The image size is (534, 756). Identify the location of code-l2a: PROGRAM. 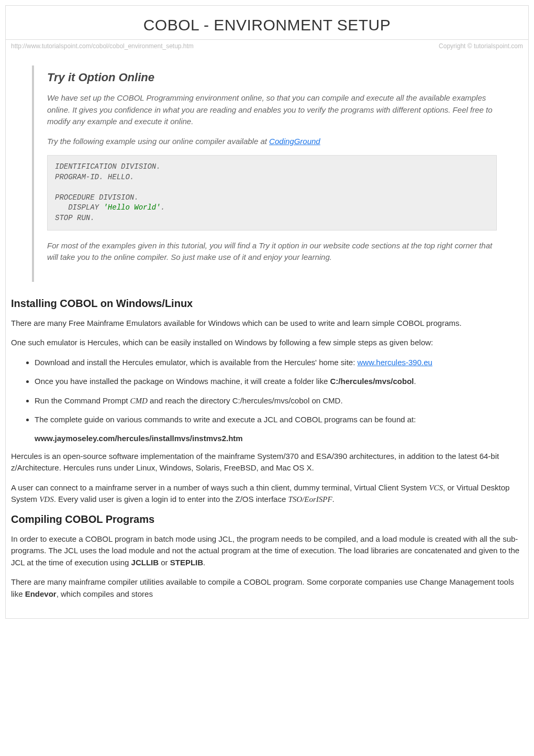
(70, 177).